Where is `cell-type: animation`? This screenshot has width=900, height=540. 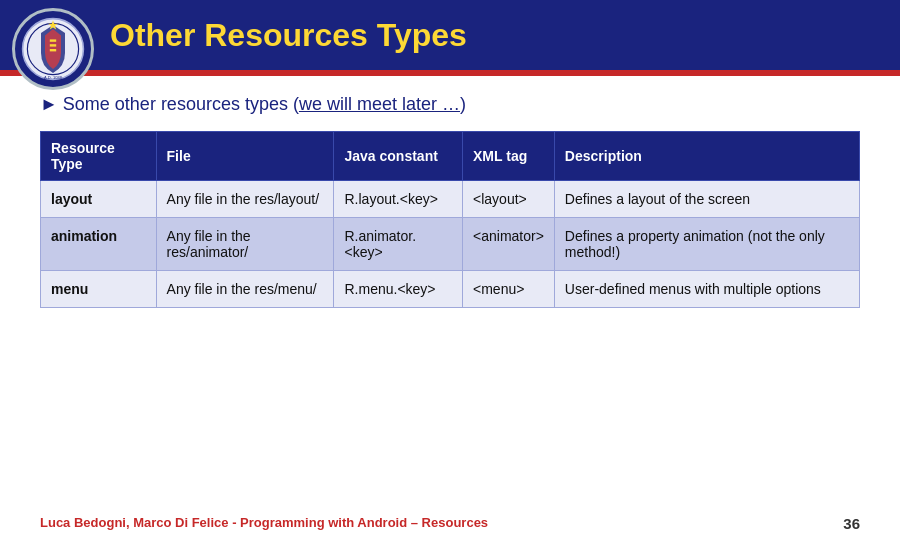
cell-type: animation is located at coordinates (99, 244).